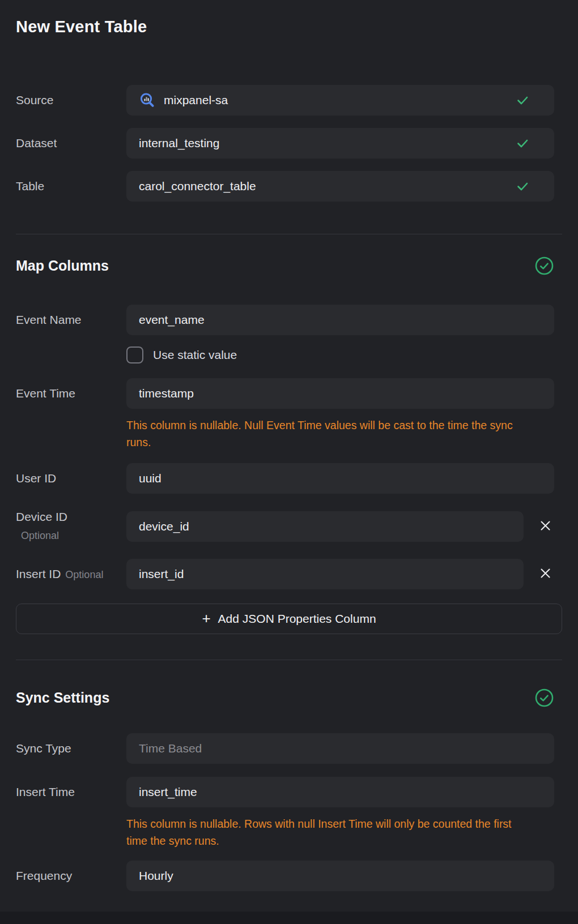  What do you see at coordinates (71, 393) in the screenshot?
I see `event-time-label: Event Time` at bounding box center [71, 393].